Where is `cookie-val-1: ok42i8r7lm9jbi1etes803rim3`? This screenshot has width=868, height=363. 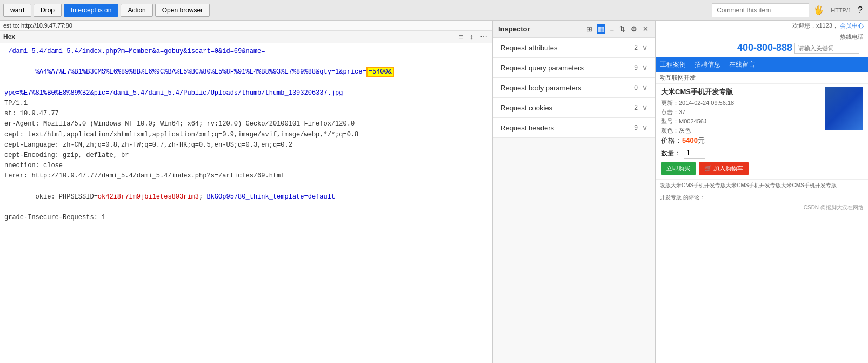 cookie-val-1: ok42i8r7lm9jbi1etes803rim3 is located at coordinates (148, 197).